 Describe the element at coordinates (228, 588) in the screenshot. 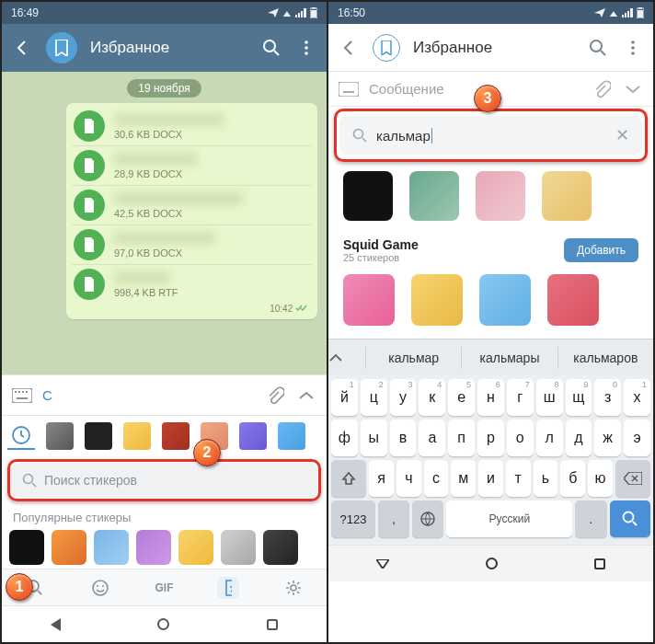

I see `stickers-tab` at that location.